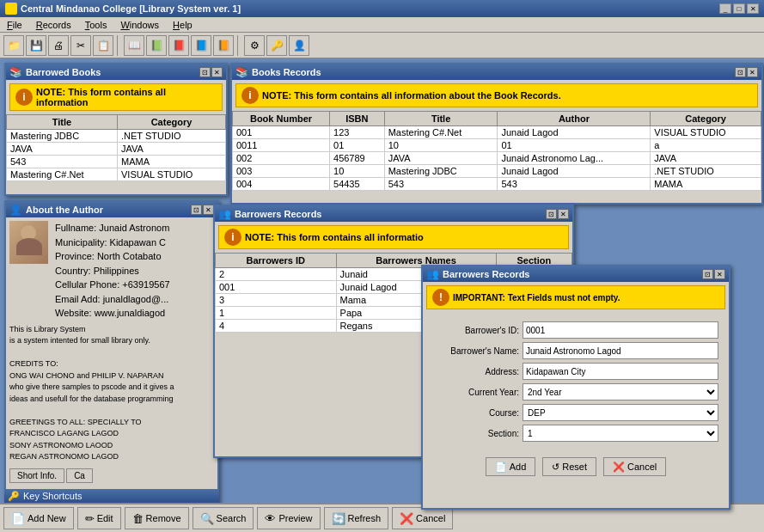 Image resolution: width=764 pixels, height=532 pixels. I want to click on books-records-close: ✕, so click(753, 72).